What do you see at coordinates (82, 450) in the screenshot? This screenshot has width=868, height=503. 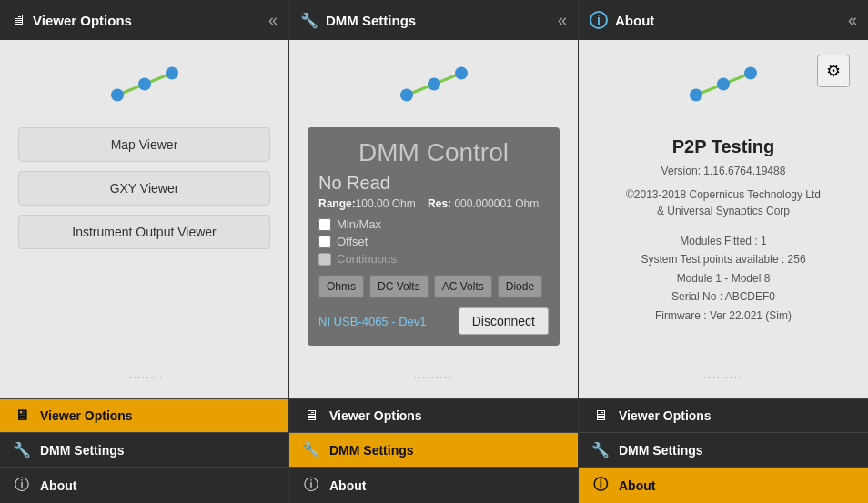 I see `nav-dmm-label-1: DMM Settings` at bounding box center [82, 450].